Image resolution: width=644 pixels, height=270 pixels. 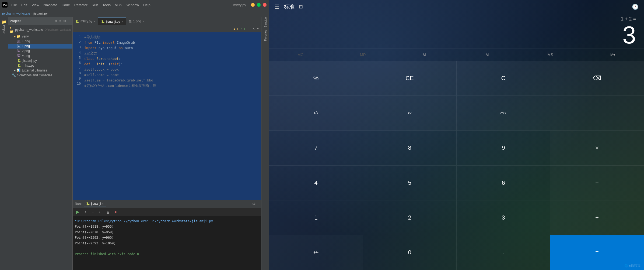 What do you see at coordinates (60, 21) in the screenshot?
I see `project-collapse-btn: ≡` at bounding box center [60, 21].